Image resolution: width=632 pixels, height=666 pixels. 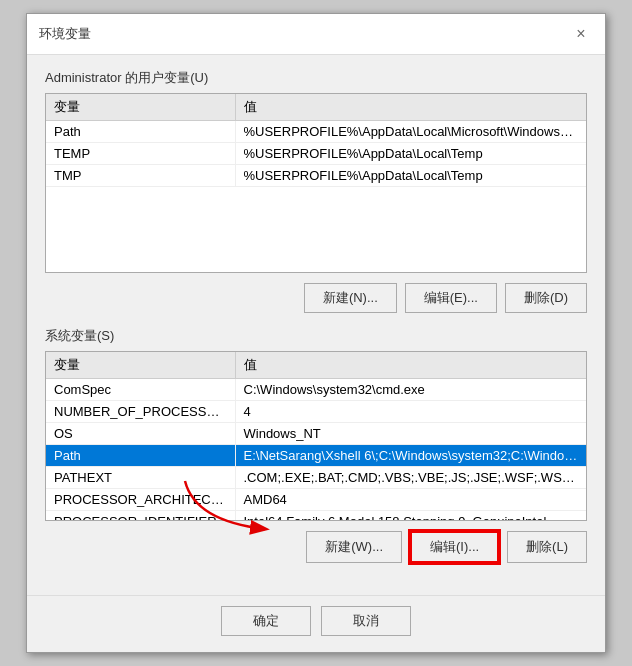 What do you see at coordinates (546, 298) in the screenshot?
I see `user-delete-button: 删除(D)` at bounding box center [546, 298].